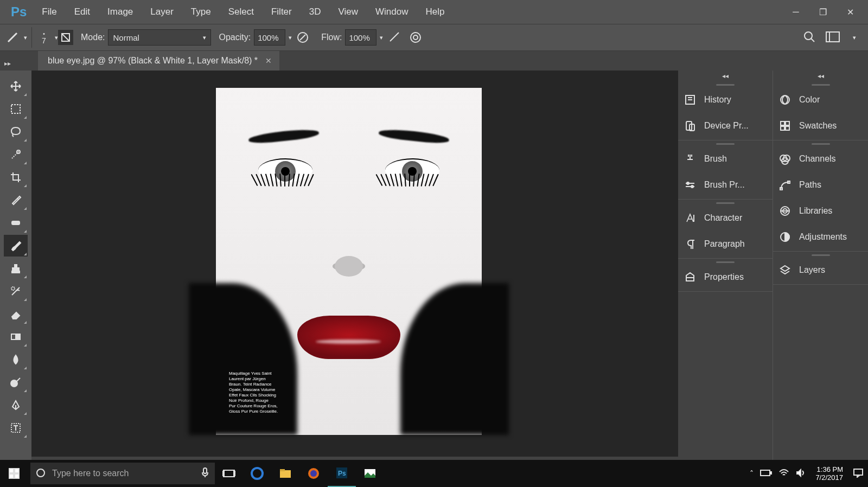 This screenshot has height=487, width=868. Describe the element at coordinates (858, 474) in the screenshot. I see `action-center-icon` at that location.